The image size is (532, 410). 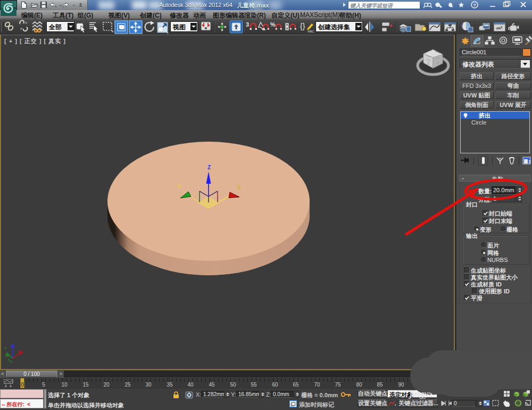 I want to click on svg-text: X, so click(x=239, y=187).